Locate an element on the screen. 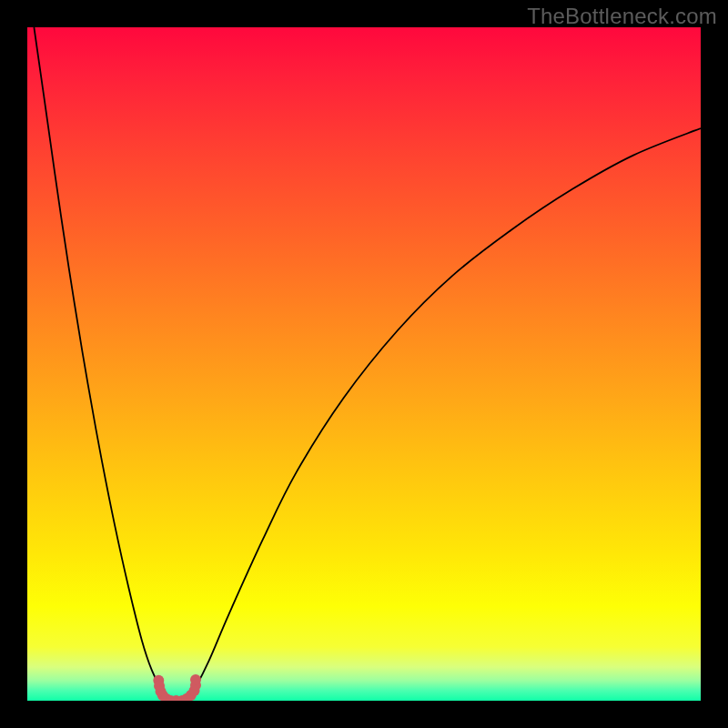 This screenshot has width=728, height=728. attribution-label: TheBottleneck.com is located at coordinates (622, 16).